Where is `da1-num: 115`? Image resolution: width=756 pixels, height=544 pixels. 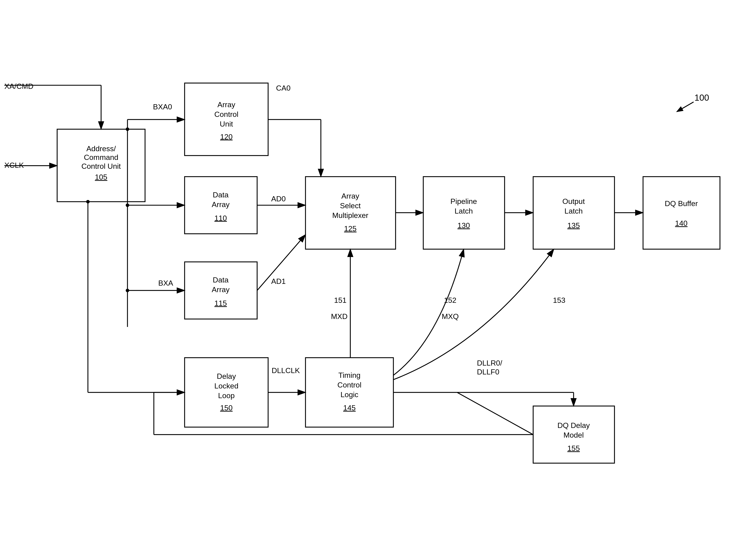
da1-num: 115 is located at coordinates (221, 303).